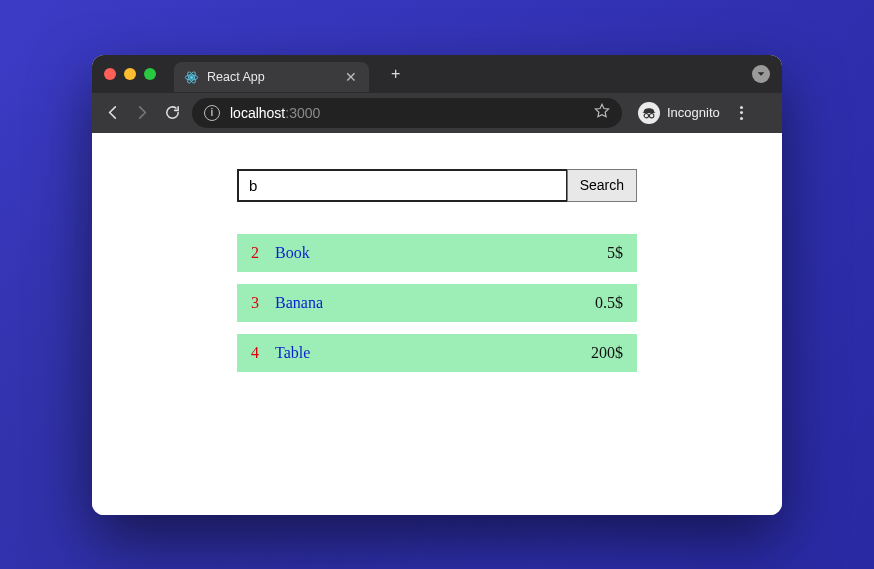 Image resolution: width=874 pixels, height=569 pixels. Describe the element at coordinates (150, 74) in the screenshot. I see `maximize-window-button` at that location.